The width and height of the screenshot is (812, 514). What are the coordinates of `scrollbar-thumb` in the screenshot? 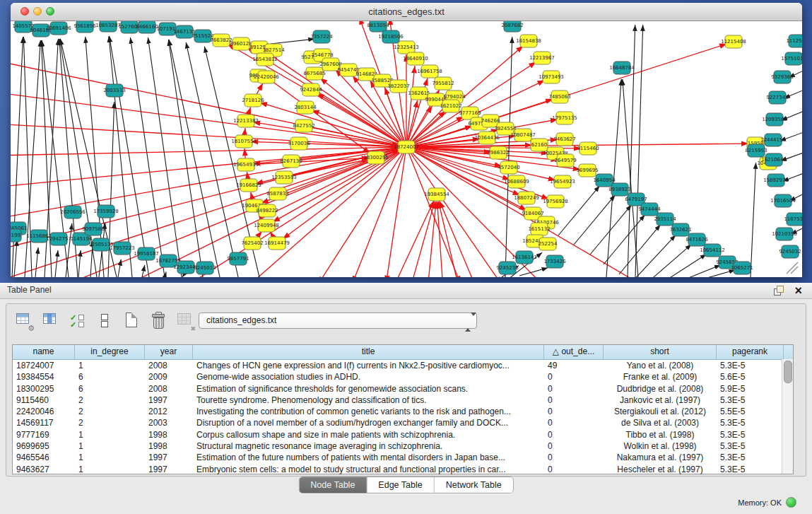 It's located at (788, 372).